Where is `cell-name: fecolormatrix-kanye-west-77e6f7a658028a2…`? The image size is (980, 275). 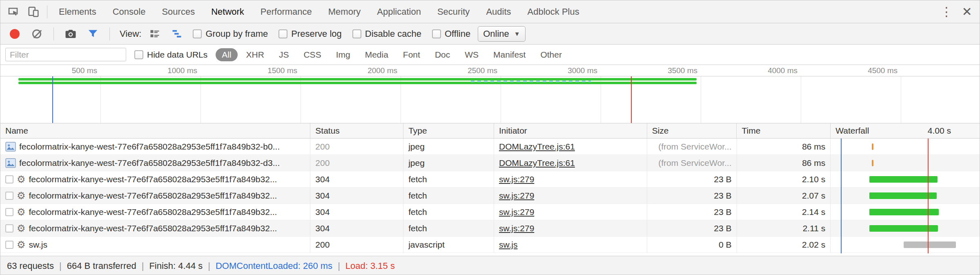 cell-name: fecolormatrix-kanye-west-77e6f7a658028a2… is located at coordinates (155, 146).